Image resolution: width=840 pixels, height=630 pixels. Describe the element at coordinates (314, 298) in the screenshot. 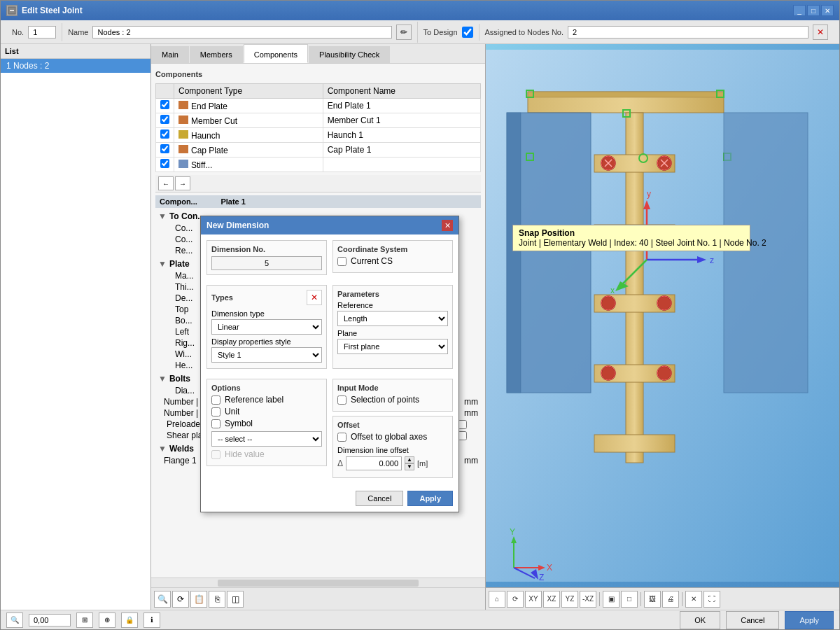

I see `delete-type-button: ✕` at that location.